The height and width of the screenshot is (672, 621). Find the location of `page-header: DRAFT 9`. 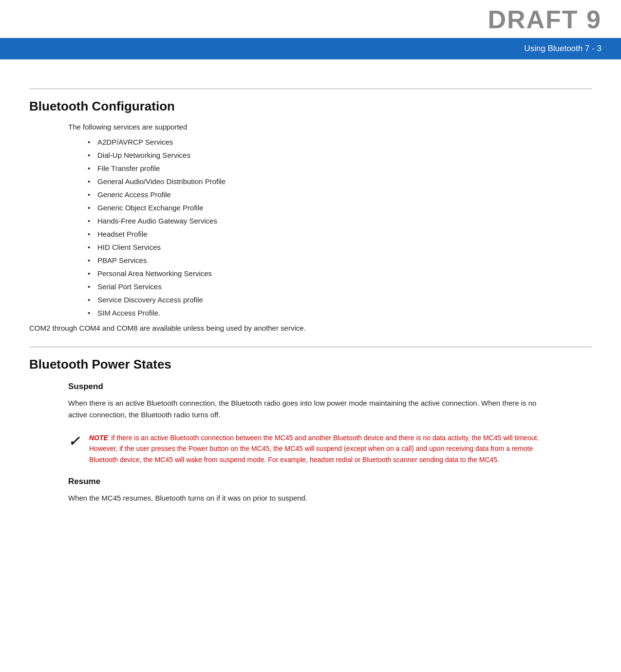

page-header: DRAFT 9 is located at coordinates (311, 19).